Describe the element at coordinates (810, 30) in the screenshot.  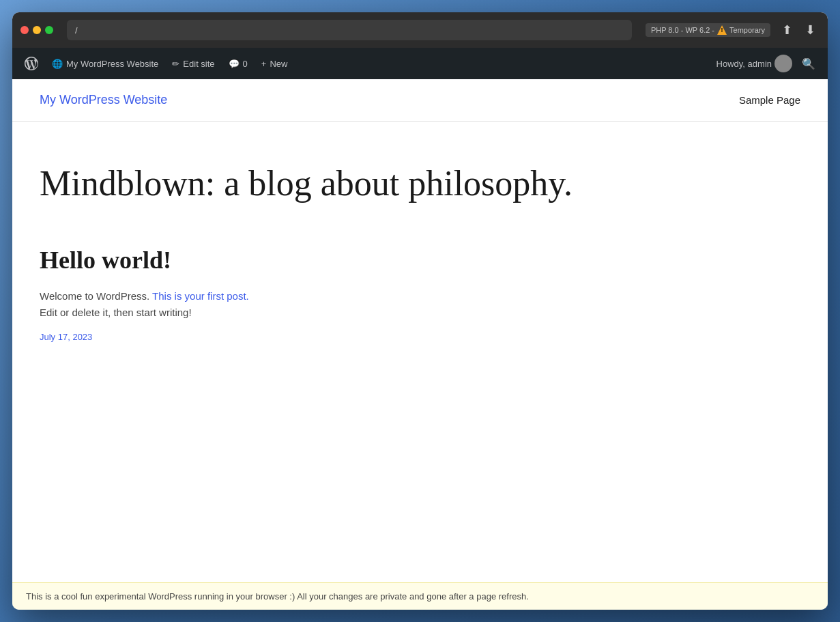
I see `download-icon: ⬇` at that location.